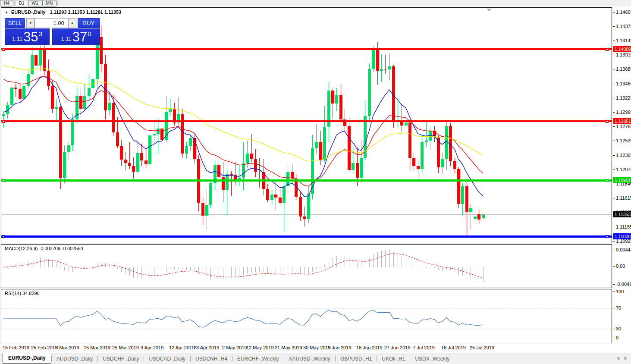 Image resolution: width=631 pixels, height=364 pixels. Describe the element at coordinates (16, 348) in the screenshot. I see `time-axis-label: 15 Feb 2019` at that location.